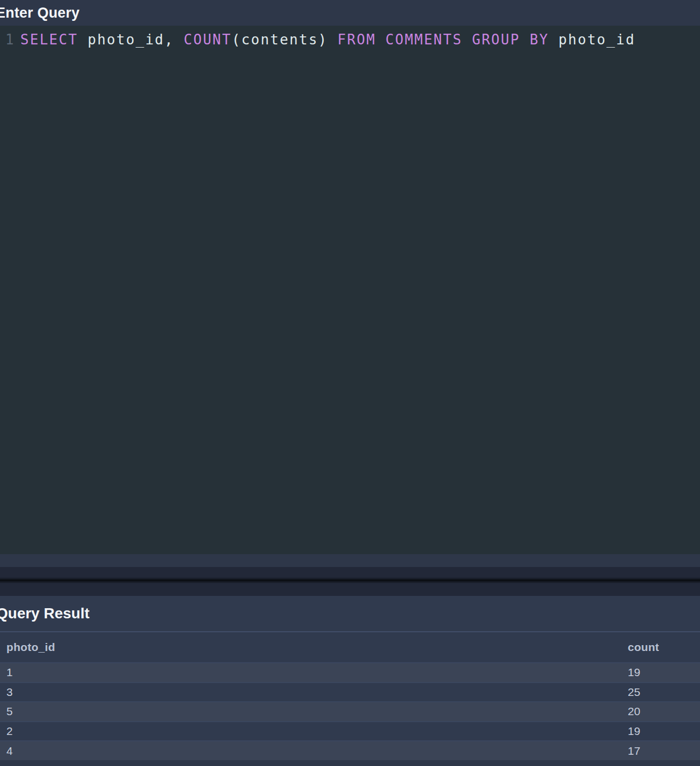 This screenshot has width=700, height=766. What do you see at coordinates (664, 751) in the screenshot?
I see `cell-count: 17` at bounding box center [664, 751].